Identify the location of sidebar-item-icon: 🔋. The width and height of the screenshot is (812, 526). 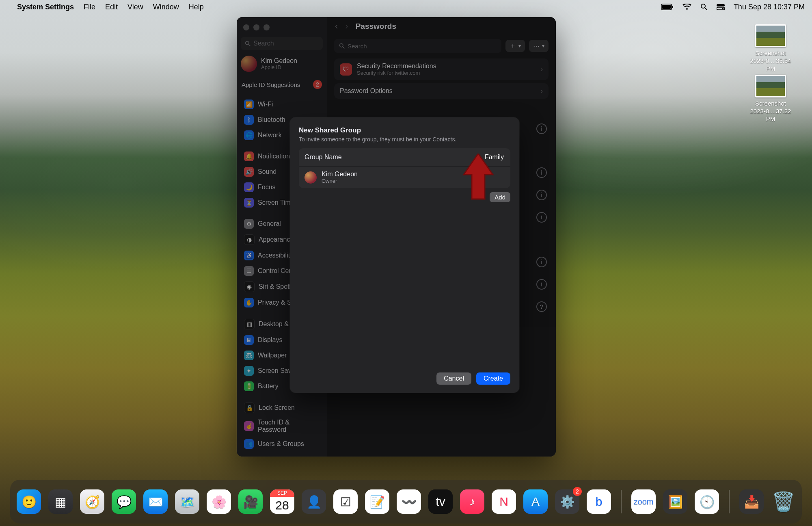
(249, 386).